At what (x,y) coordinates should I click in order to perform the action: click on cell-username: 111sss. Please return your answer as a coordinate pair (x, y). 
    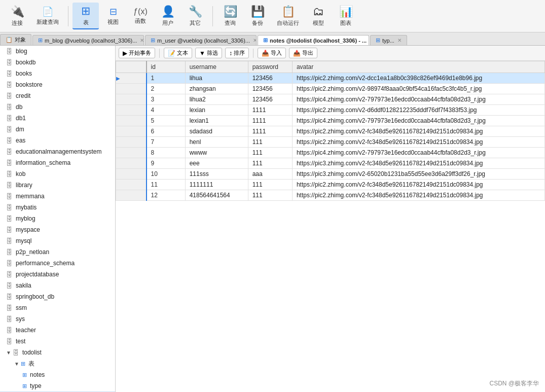
    Looking at the image, I should click on (216, 174).